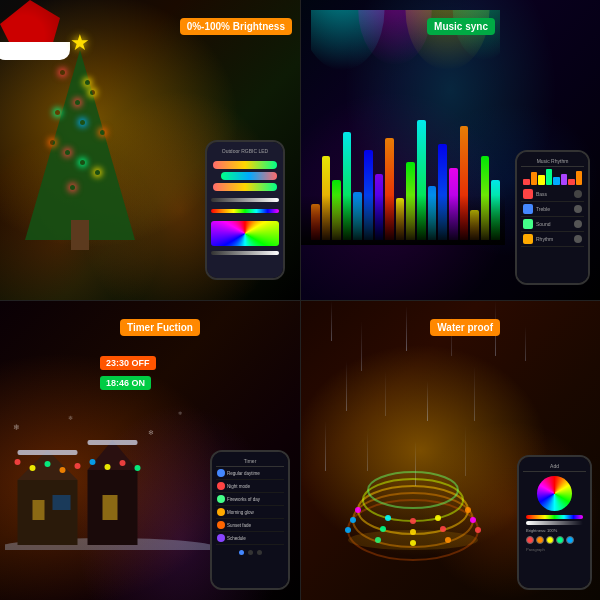 The image size is (600, 600). Describe the element at coordinates (126, 383) in the screenshot. I see `timer-on-badge: 18:46 ON` at that location.